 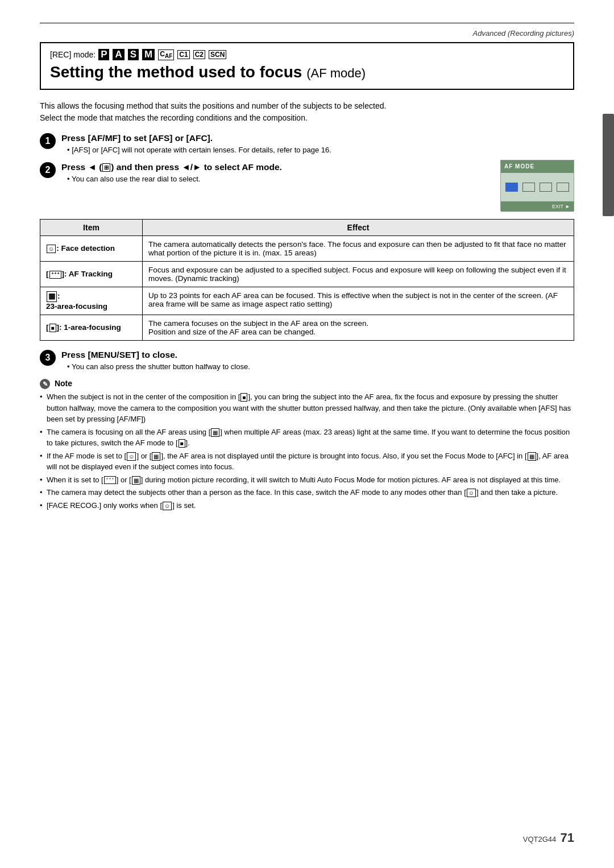 I want to click on exit-label: EXIT, so click(x=558, y=206).